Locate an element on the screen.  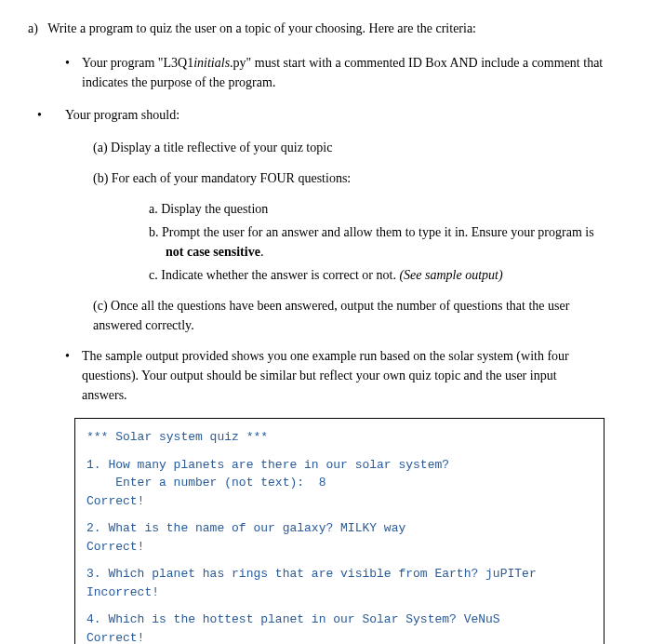
inner-b-post: . is located at coordinates (262, 251).